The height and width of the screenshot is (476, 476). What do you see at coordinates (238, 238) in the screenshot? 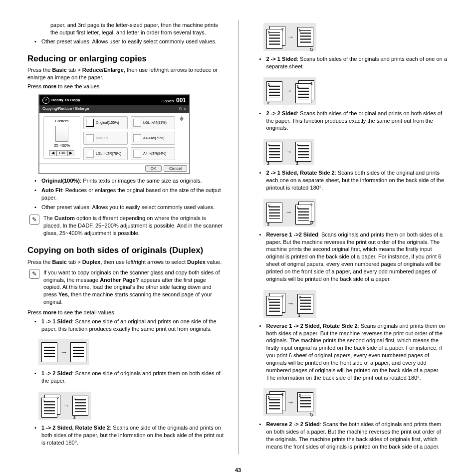
I see `column-divider` at bounding box center [238, 238].